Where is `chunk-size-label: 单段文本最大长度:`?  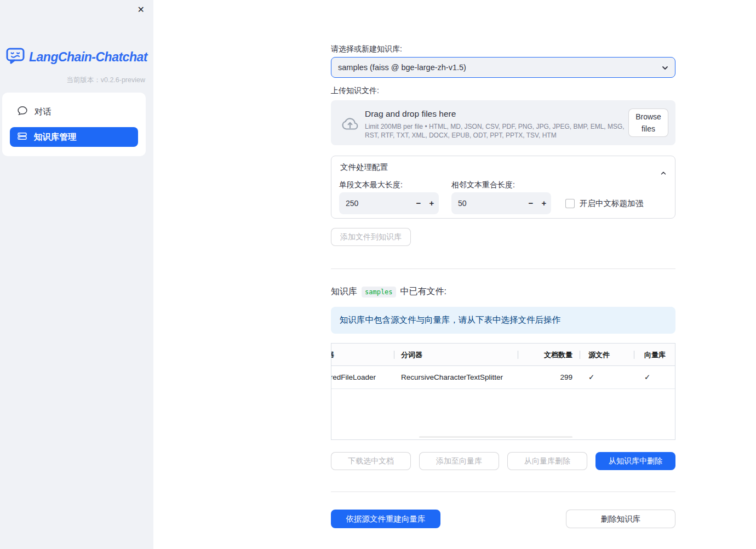 chunk-size-label: 单段文本最大长度: is located at coordinates (371, 185).